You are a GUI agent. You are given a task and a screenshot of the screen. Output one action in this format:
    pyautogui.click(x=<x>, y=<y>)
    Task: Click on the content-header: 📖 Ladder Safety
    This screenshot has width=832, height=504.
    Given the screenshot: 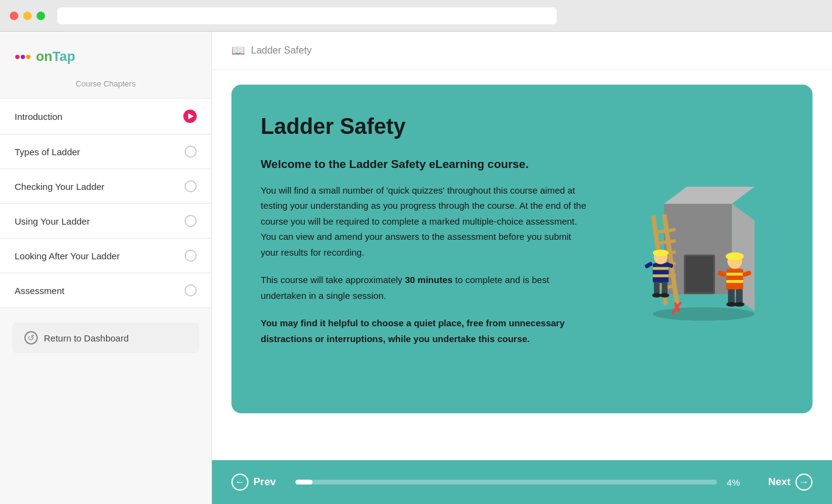 What is the action you would take?
    pyautogui.click(x=522, y=51)
    